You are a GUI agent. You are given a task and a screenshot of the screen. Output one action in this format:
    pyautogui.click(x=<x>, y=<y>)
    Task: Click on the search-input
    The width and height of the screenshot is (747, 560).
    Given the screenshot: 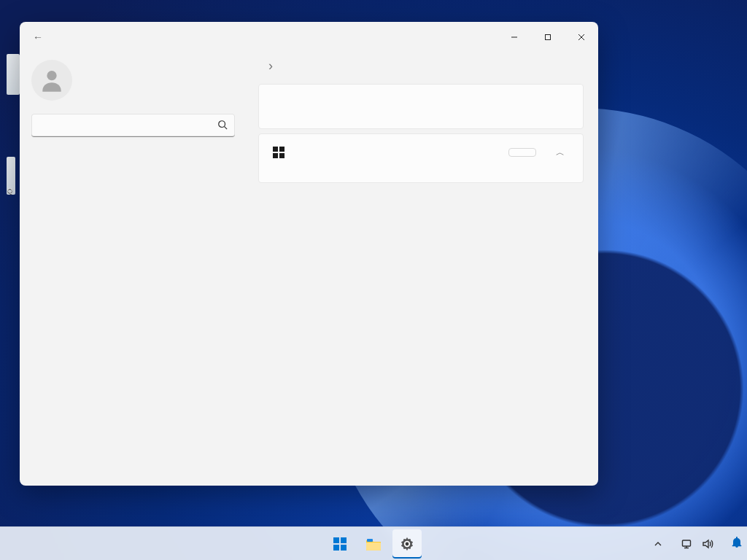 What is the action you would take?
    pyautogui.click(x=133, y=125)
    